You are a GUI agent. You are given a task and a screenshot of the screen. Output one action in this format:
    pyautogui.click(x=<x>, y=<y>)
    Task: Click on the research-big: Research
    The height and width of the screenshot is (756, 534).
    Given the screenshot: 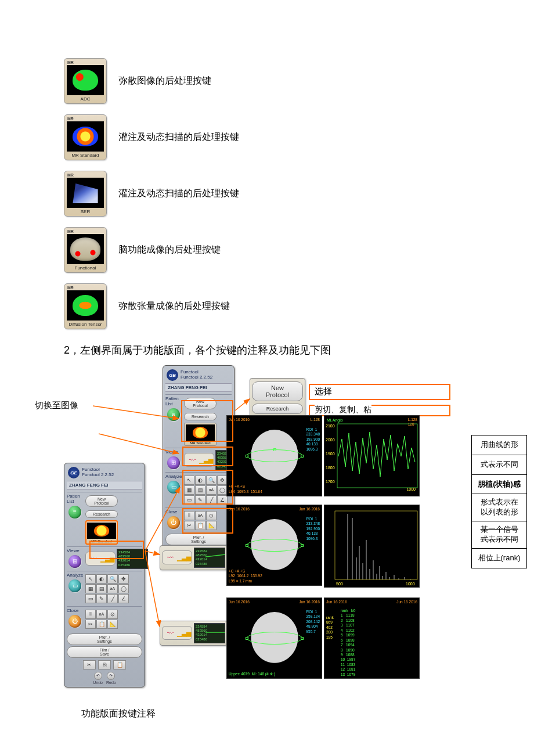 What is the action you would take?
    pyautogui.click(x=277, y=409)
    